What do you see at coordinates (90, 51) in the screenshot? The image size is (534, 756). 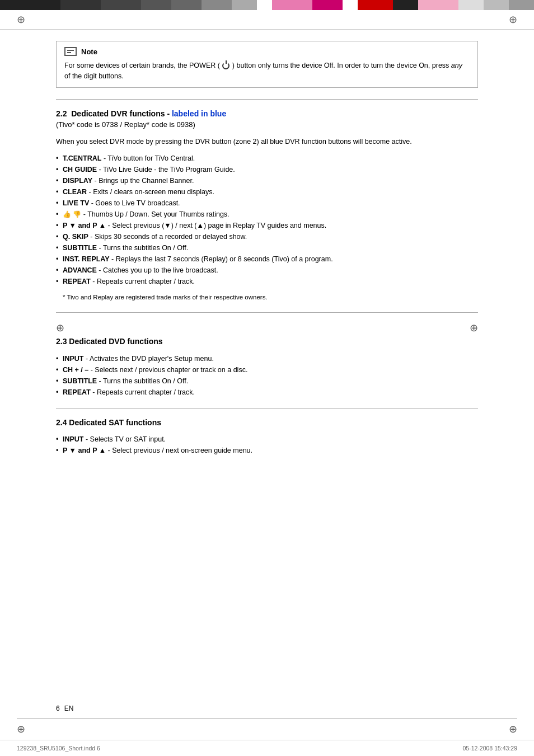 I see `note-label: Note` at bounding box center [90, 51].